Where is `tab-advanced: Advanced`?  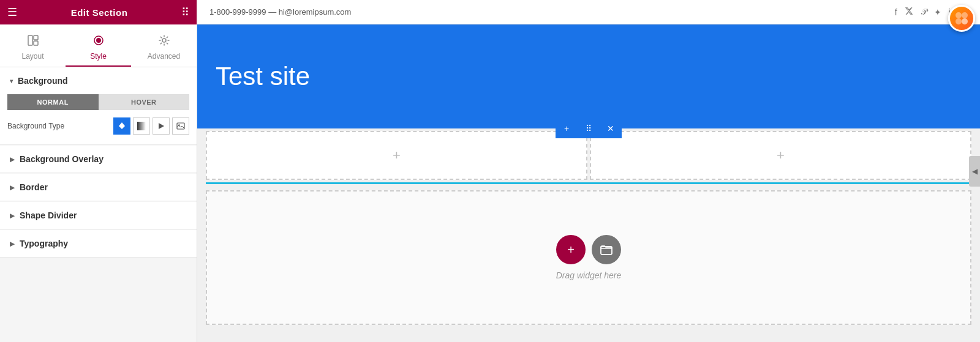 tab-advanced: Advanced is located at coordinates (164, 45).